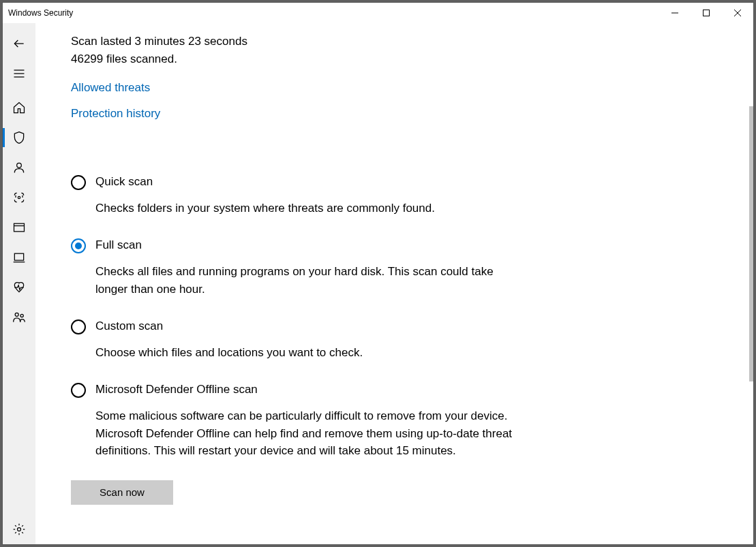  What do you see at coordinates (19, 138) in the screenshot?
I see `sidebar-item-virus-protection` at bounding box center [19, 138].